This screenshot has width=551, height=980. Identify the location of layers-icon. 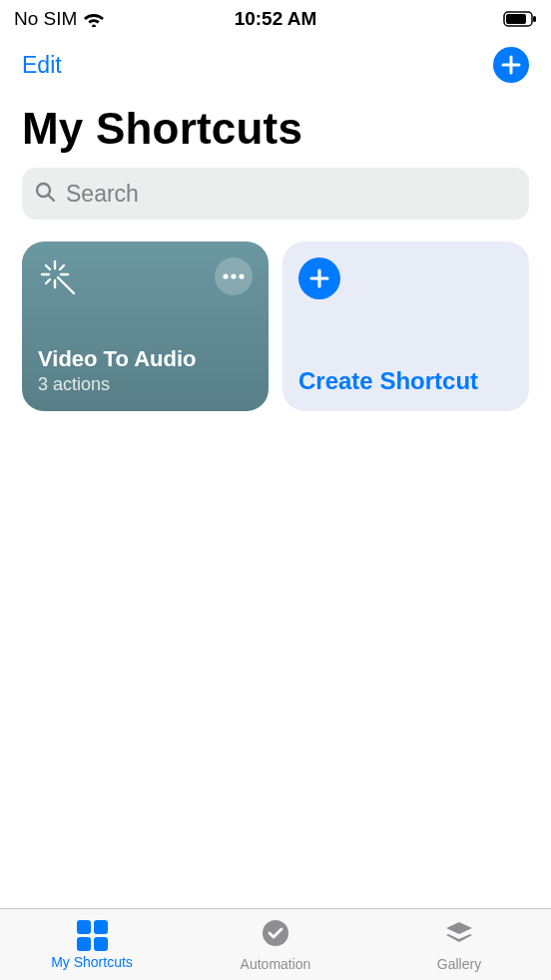
(459, 935).